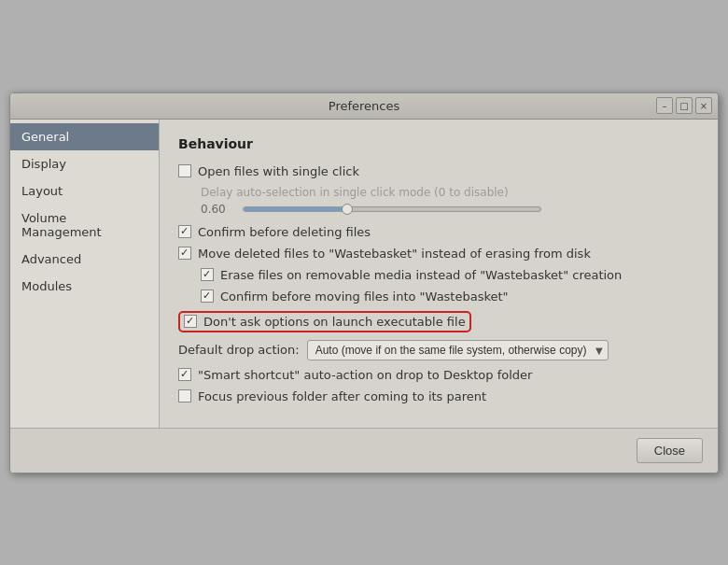  What do you see at coordinates (347, 209) in the screenshot?
I see `slider-thumb` at bounding box center [347, 209].